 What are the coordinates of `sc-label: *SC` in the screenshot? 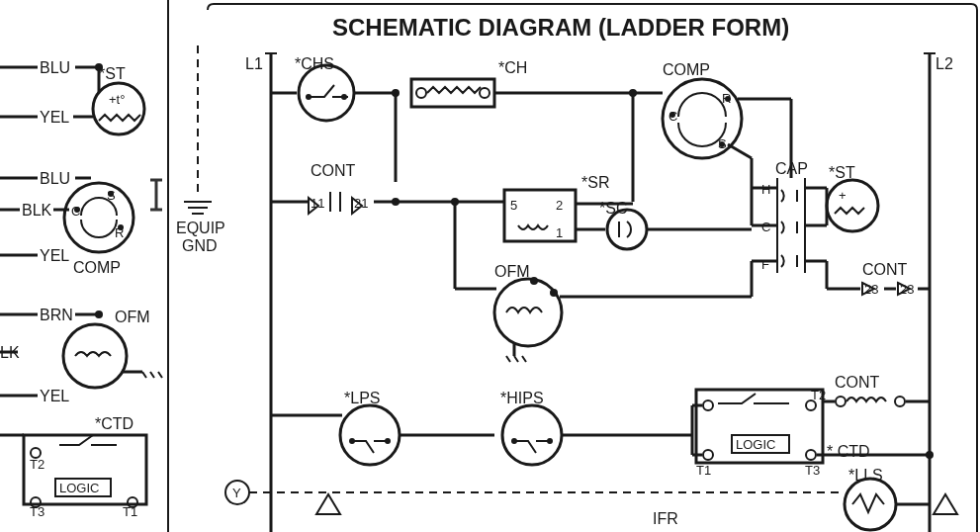 It's located at (613, 208).